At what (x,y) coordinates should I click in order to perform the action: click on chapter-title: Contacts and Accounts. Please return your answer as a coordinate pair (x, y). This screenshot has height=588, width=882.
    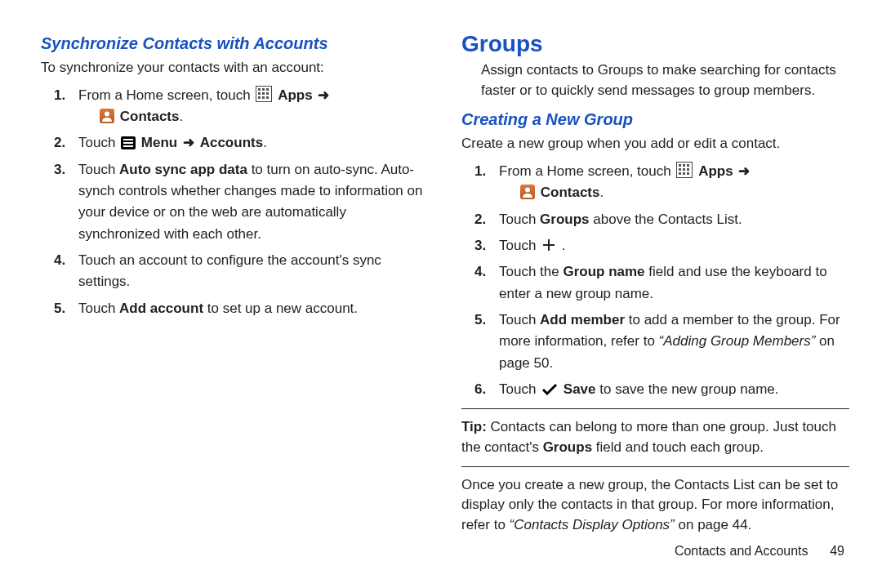
    Looking at the image, I should click on (742, 550).